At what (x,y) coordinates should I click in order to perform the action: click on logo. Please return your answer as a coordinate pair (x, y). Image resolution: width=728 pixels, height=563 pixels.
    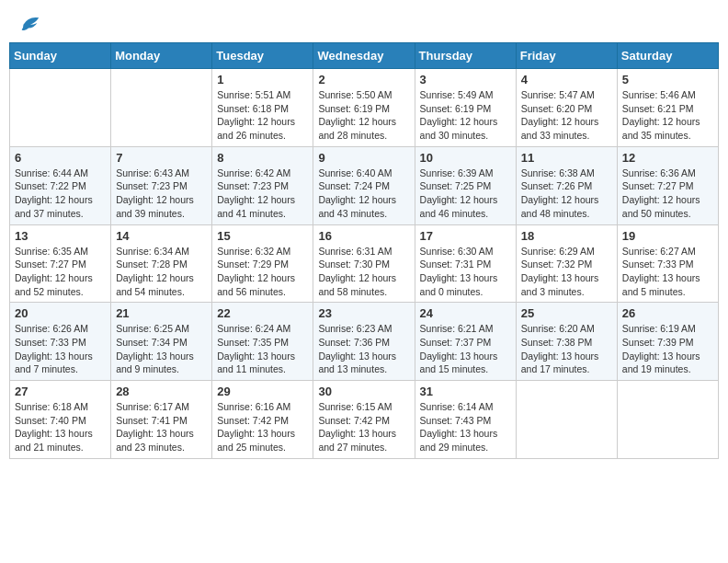
    Looking at the image, I should click on (28, 22).